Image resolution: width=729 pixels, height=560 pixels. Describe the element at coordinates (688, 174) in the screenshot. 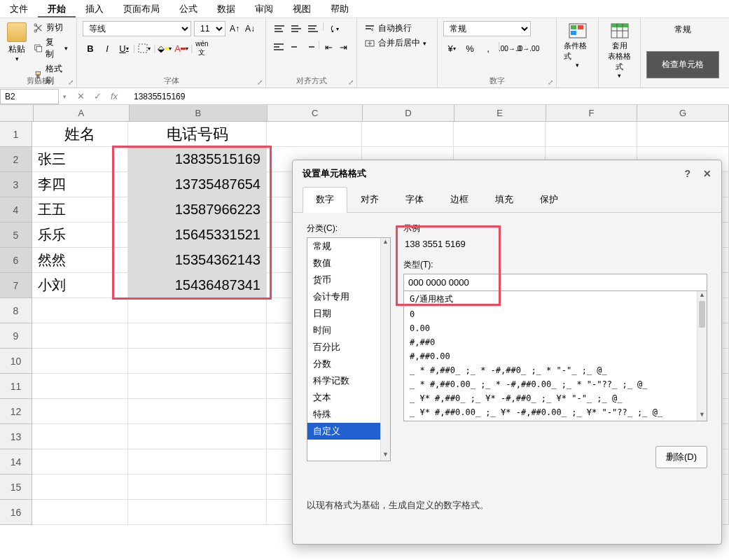

I see `dialog-help-icon: ?` at that location.